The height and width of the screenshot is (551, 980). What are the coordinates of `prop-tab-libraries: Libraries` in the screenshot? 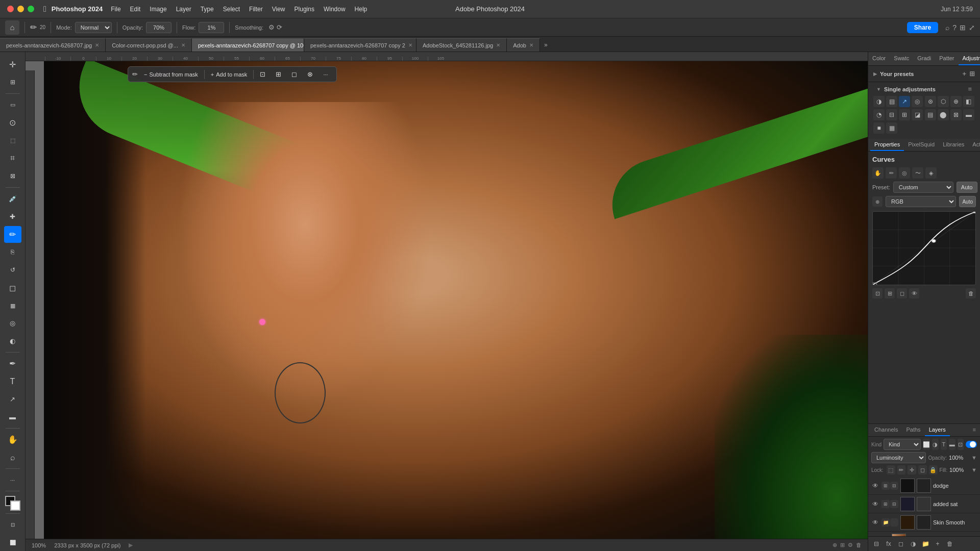 It's located at (953, 145).